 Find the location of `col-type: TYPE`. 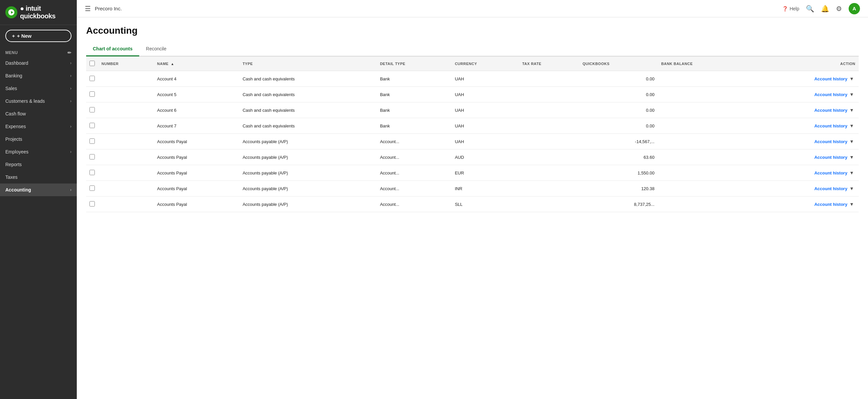

col-type: TYPE is located at coordinates (308, 64).